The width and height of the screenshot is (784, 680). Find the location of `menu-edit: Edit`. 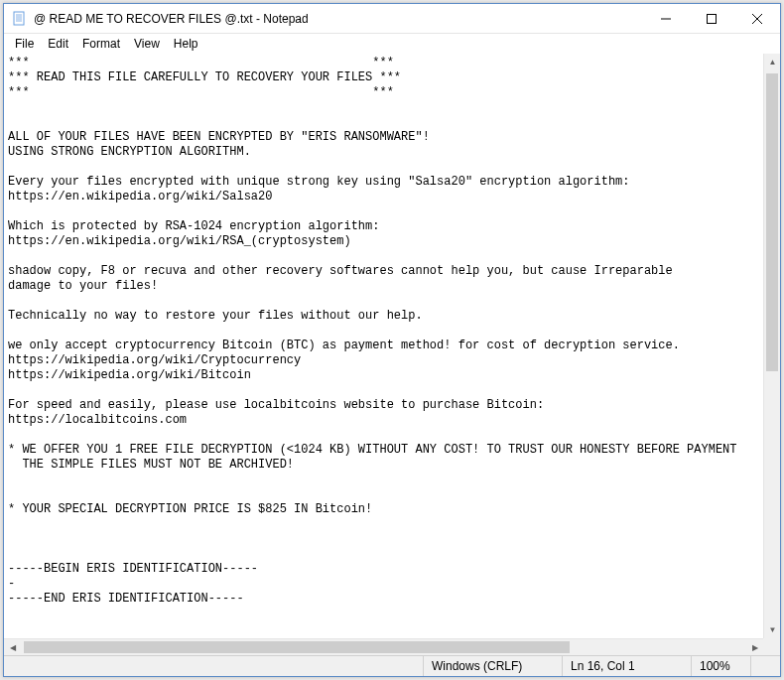

menu-edit: Edit is located at coordinates (58, 44).